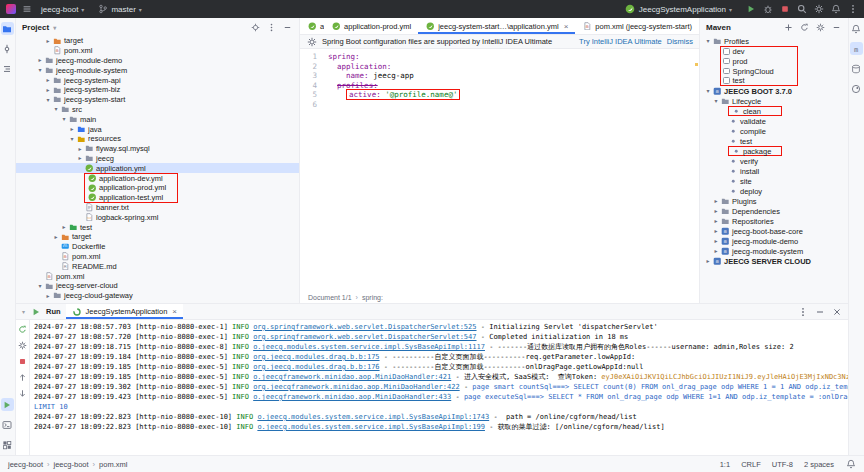  What do you see at coordinates (22, 394) in the screenshot?
I see `down-icon` at bounding box center [22, 394].